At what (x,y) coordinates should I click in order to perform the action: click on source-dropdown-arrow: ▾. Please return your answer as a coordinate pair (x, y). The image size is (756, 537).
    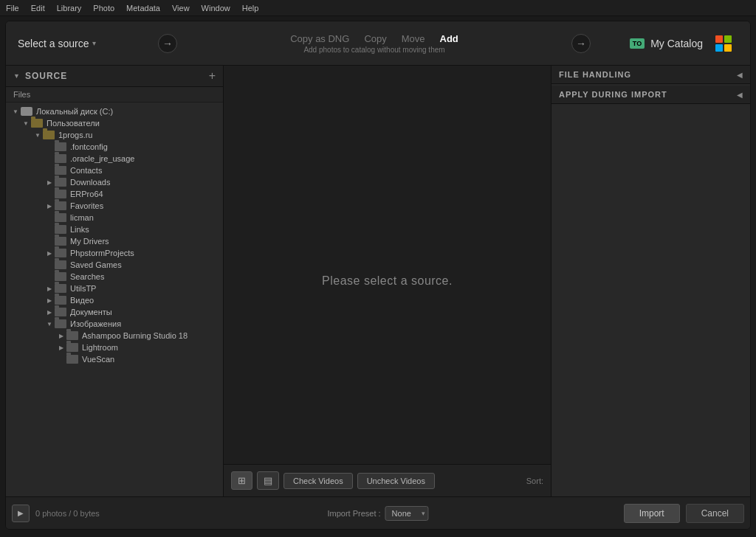
    Looking at the image, I should click on (94, 43).